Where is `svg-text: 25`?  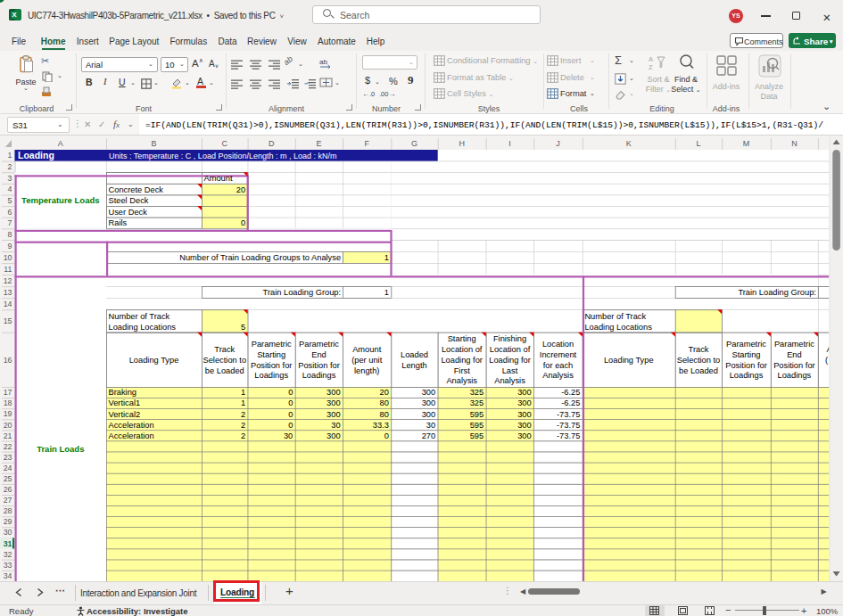
svg-text: 25 is located at coordinates (8, 479).